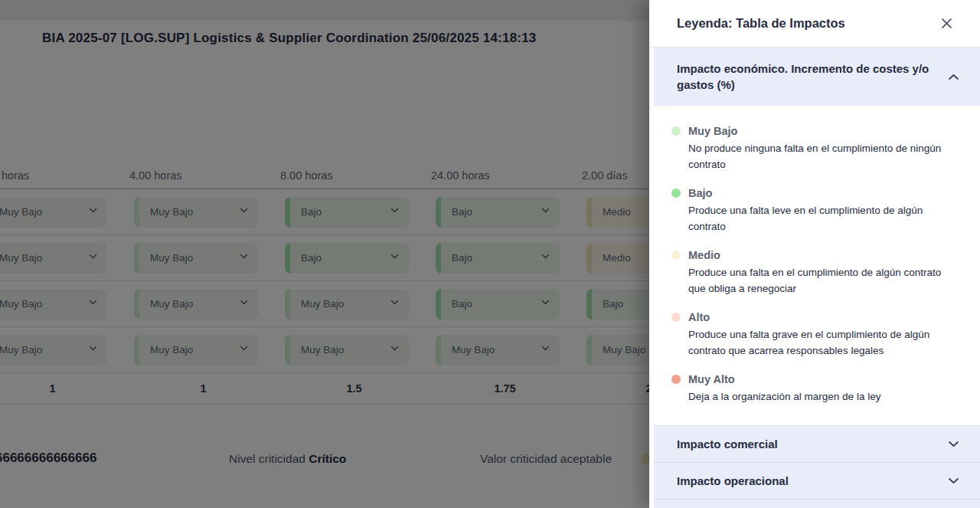 This screenshot has height=508, width=980. I want to click on section-impacto-operacional: Impacto operacional, so click(817, 480).